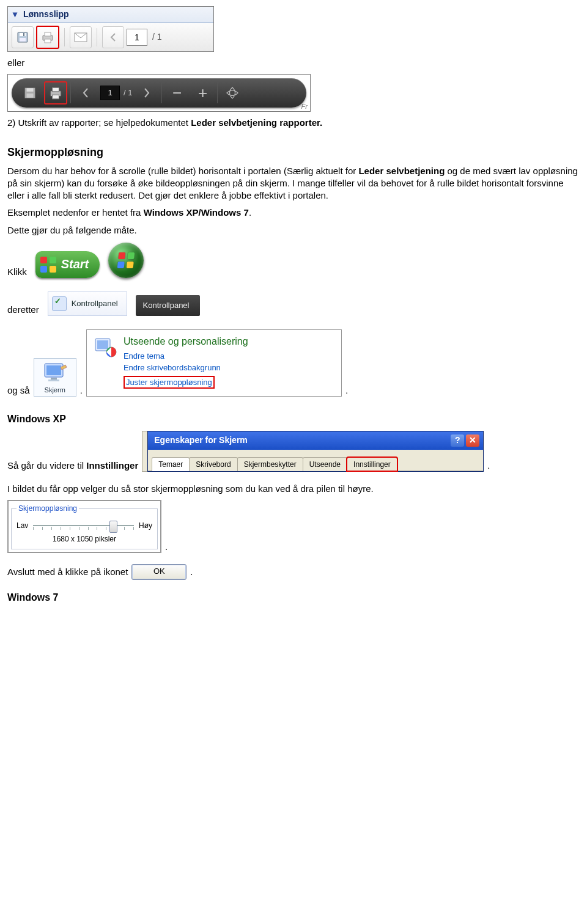  What do you see at coordinates (186, 342) in the screenshot?
I see `appearance-heading: Utseende og personalisering` at bounding box center [186, 342].